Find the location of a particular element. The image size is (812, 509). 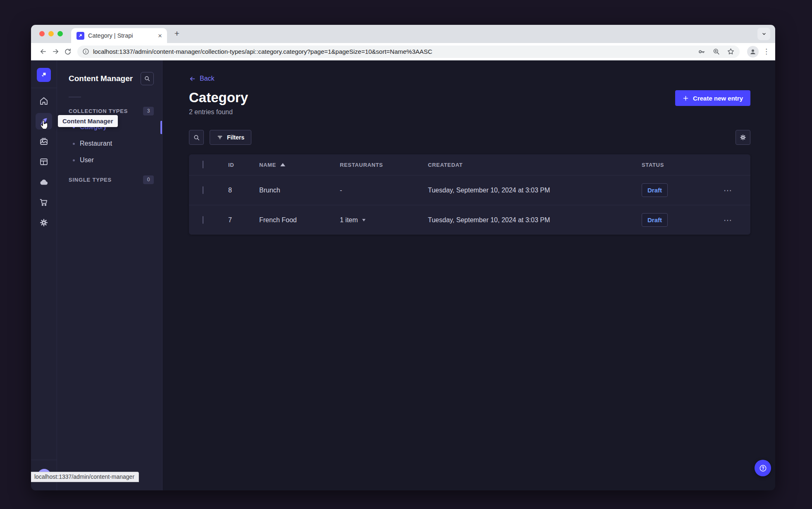

filters-label: Filters is located at coordinates (236, 137).